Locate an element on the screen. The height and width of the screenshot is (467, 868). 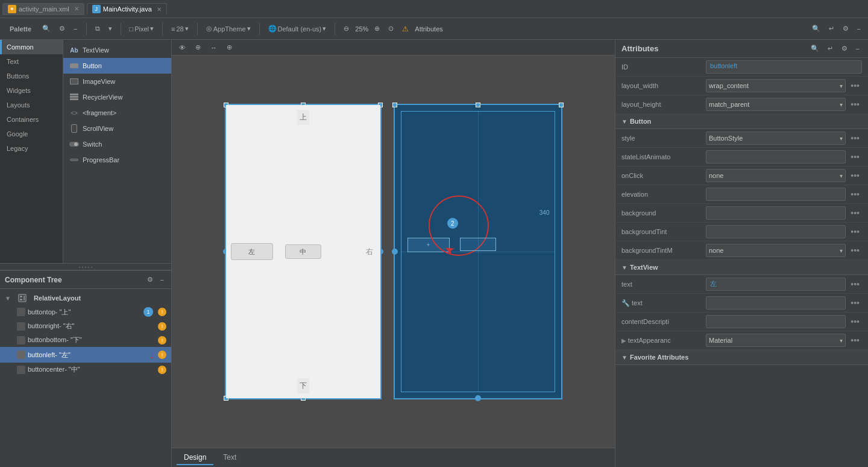
tab-design: Design is located at coordinates (195, 458).